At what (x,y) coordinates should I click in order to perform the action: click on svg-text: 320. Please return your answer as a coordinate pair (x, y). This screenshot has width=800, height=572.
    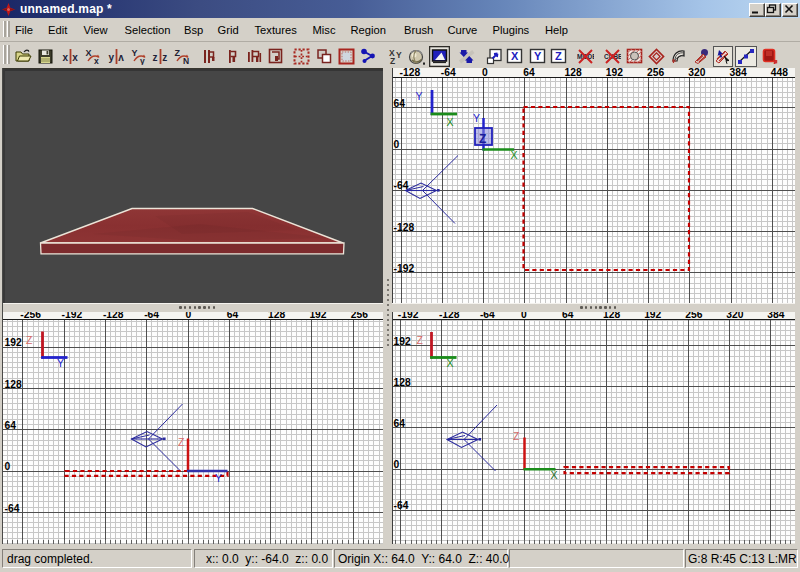
    Looking at the image, I should click on (696, 73).